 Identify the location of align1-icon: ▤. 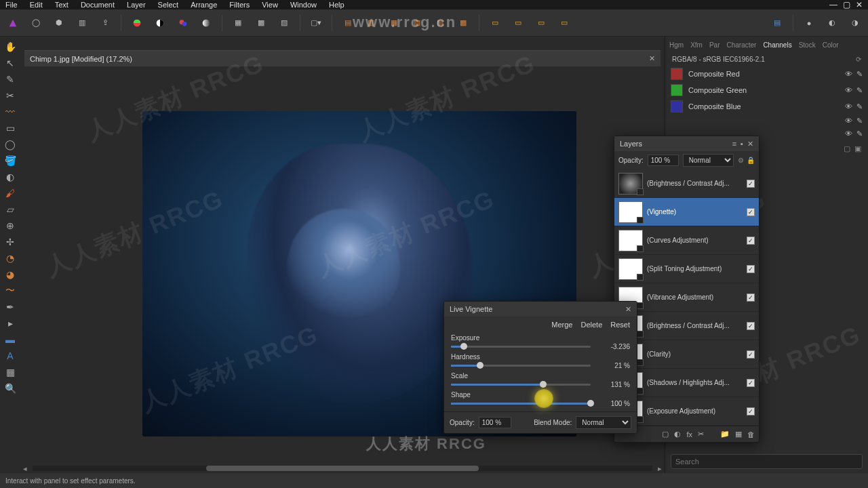
(348, 23).